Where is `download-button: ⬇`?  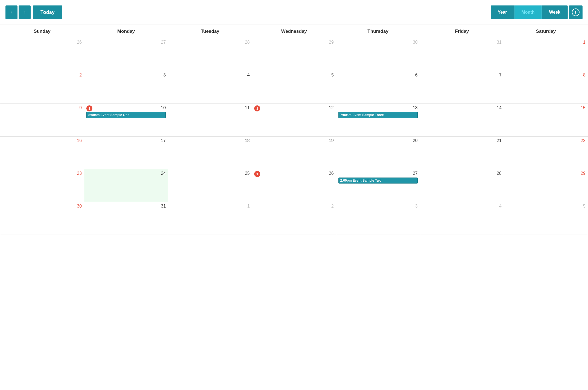
download-button: ⬇ is located at coordinates (576, 12).